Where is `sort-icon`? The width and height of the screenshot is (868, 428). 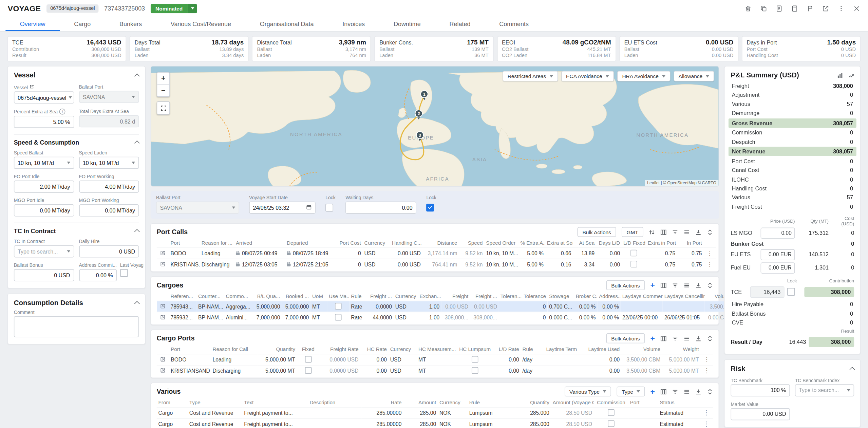 sort-icon is located at coordinates (652, 232).